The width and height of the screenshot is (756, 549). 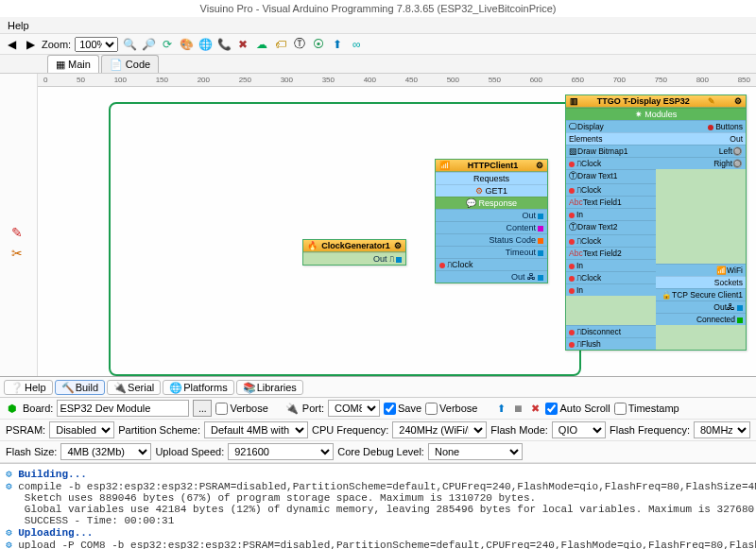 What do you see at coordinates (134, 387) in the screenshot?
I see `btab-serial: 🔌Serial` at bounding box center [134, 387].